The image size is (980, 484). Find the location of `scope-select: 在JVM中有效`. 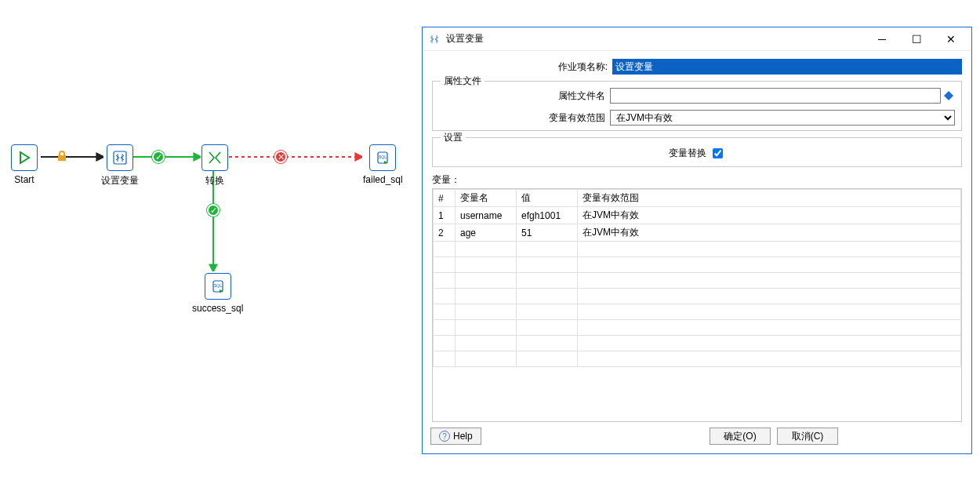

scope-select: 在JVM中有效 is located at coordinates (782, 118).